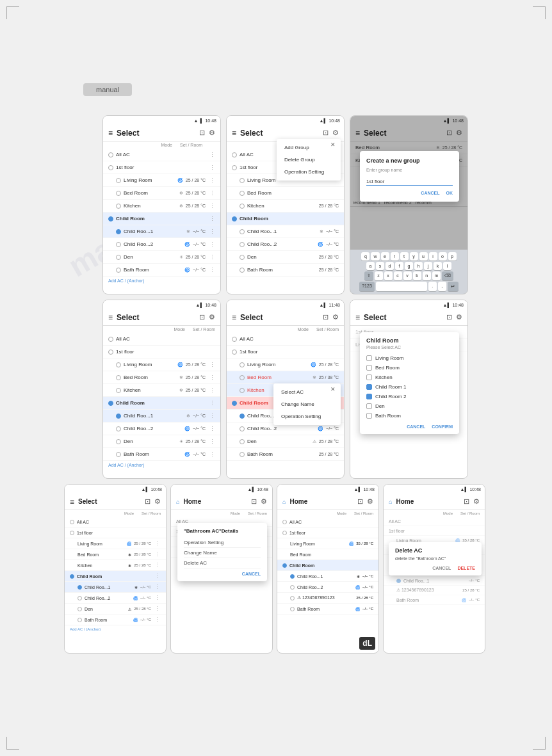 This screenshot has height=756, width=552. Describe the element at coordinates (428, 266) in the screenshot. I see `kb-j: j` at that location.